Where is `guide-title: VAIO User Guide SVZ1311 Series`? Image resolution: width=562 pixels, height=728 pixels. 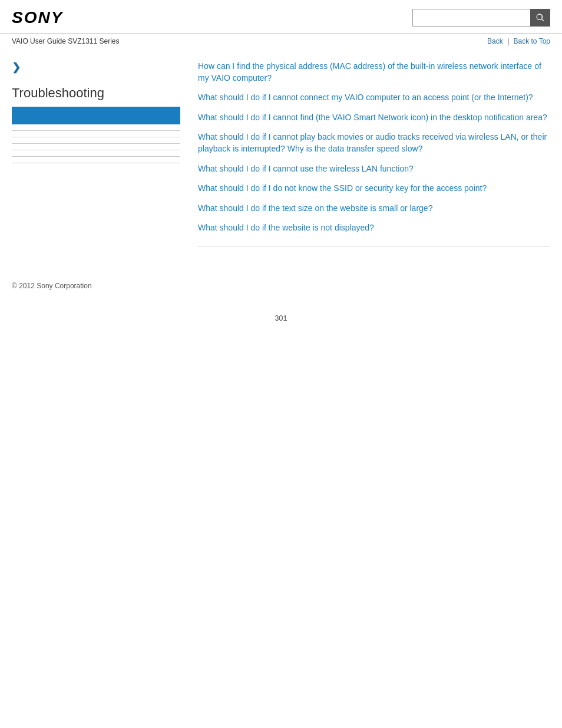 guide-title: VAIO User Guide SVZ1311 Series is located at coordinates (66, 41).